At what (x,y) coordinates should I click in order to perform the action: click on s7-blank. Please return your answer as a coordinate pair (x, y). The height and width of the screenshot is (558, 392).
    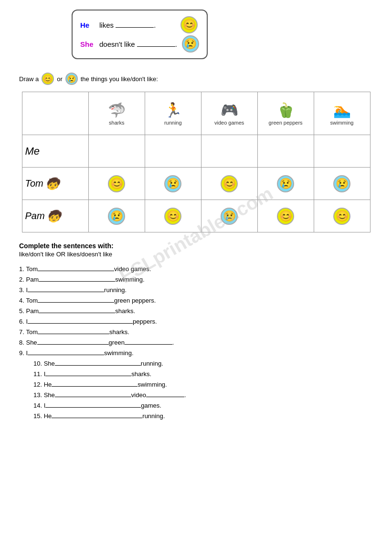
    Looking at the image, I should click on (74, 331).